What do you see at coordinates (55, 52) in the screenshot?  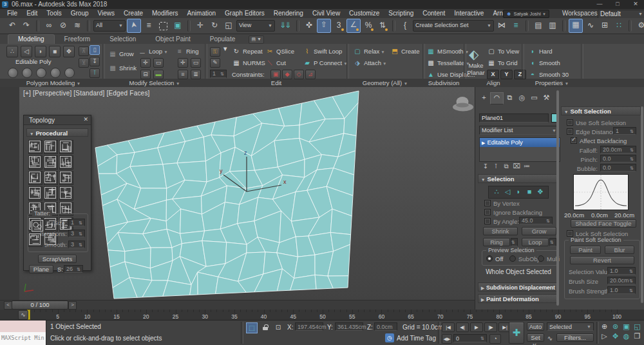 I see `subobject-polygon-icon: ■` at bounding box center [55, 52].